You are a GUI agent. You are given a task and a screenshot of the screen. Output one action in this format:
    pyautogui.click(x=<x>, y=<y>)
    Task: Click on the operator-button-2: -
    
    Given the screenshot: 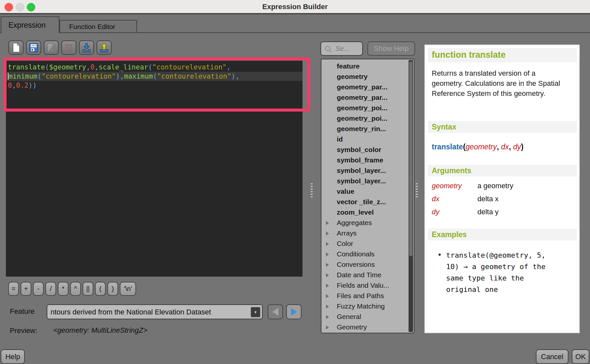 What is the action you would take?
    pyautogui.click(x=39, y=289)
    